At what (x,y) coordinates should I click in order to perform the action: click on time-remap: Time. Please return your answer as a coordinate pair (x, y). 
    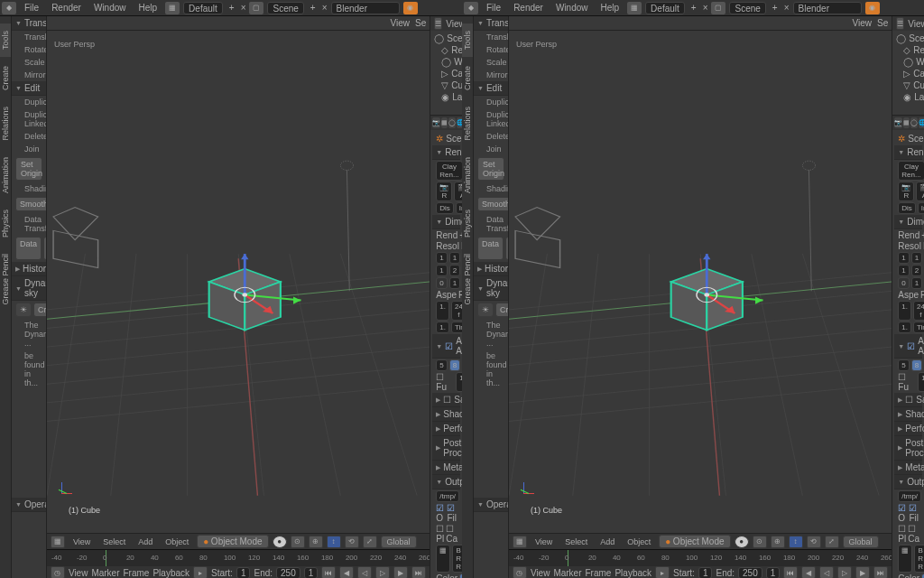
    Looking at the image, I should click on (457, 327).